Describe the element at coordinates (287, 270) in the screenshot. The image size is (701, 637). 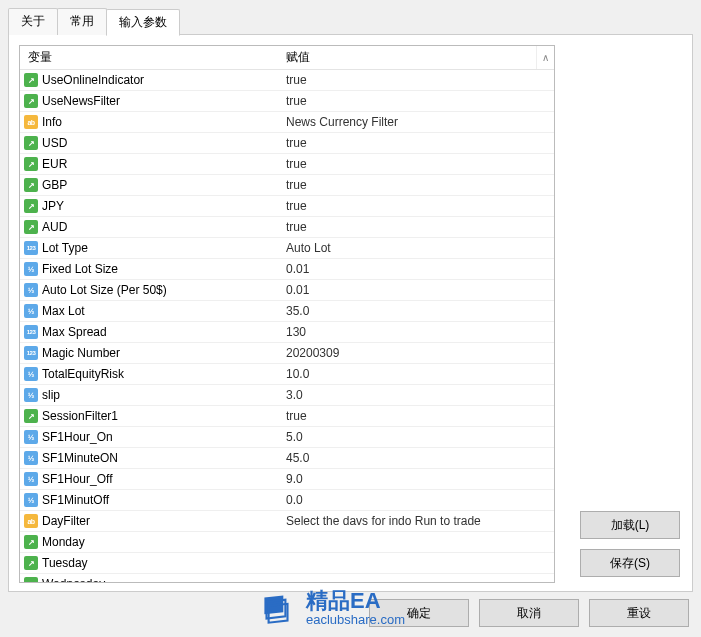
I see `table-row: Fixed Lot Size0.01` at that location.